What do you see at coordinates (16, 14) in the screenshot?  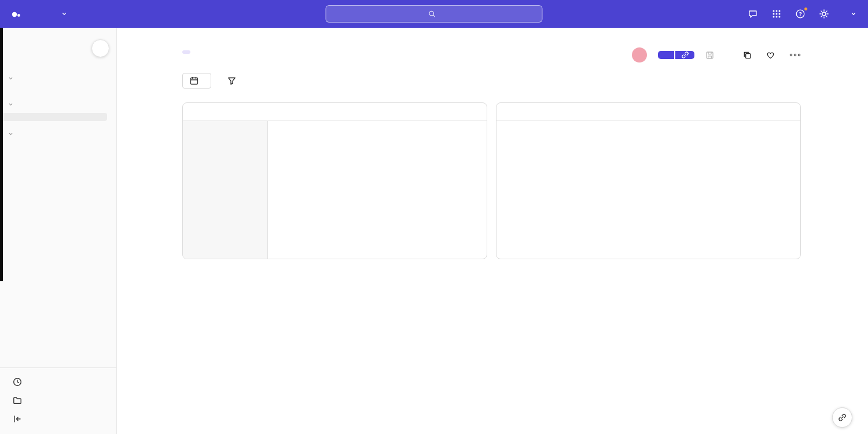 I see `mixpanel-logo-icon` at bounding box center [16, 14].